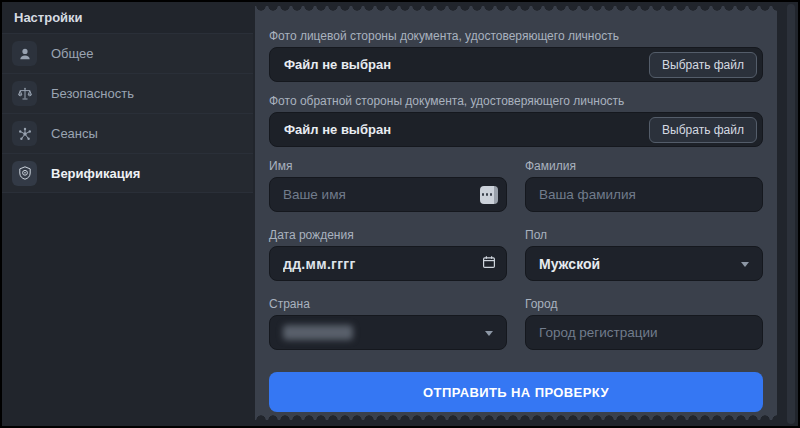  Describe the element at coordinates (388, 254) in the screenshot. I see `birth-date-field: Дата рождения` at that location.